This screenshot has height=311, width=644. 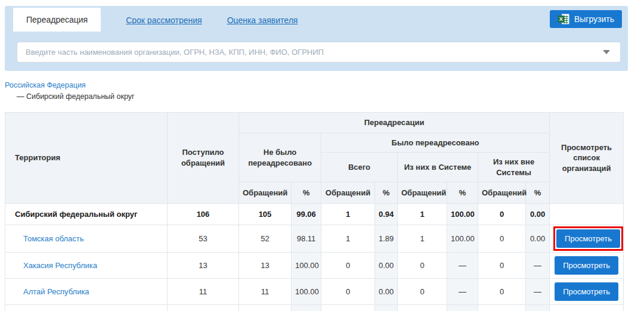 What do you see at coordinates (606, 52) in the screenshot?
I see `dropdown-caret-icon` at bounding box center [606, 52].